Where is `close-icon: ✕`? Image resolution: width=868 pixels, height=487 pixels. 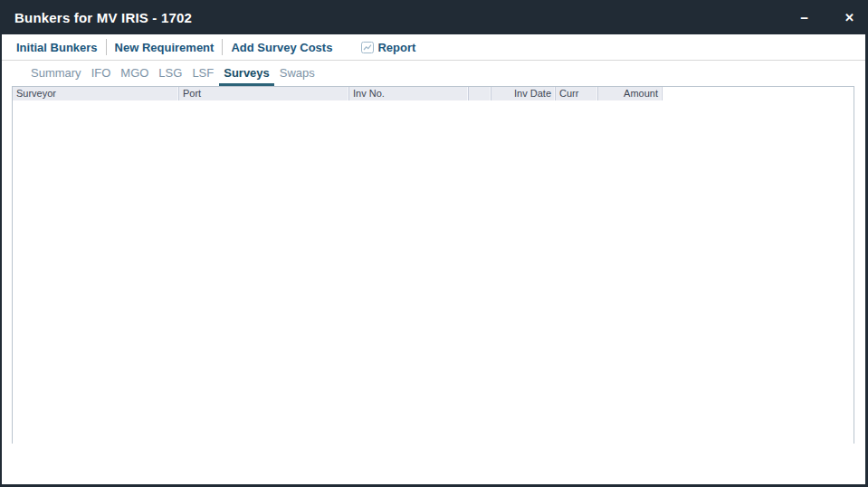 close-icon: ✕ is located at coordinates (849, 18).